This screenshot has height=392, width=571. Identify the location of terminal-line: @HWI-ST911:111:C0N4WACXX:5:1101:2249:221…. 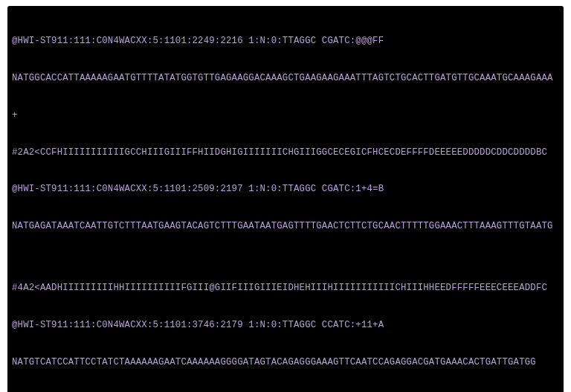
(286, 42).